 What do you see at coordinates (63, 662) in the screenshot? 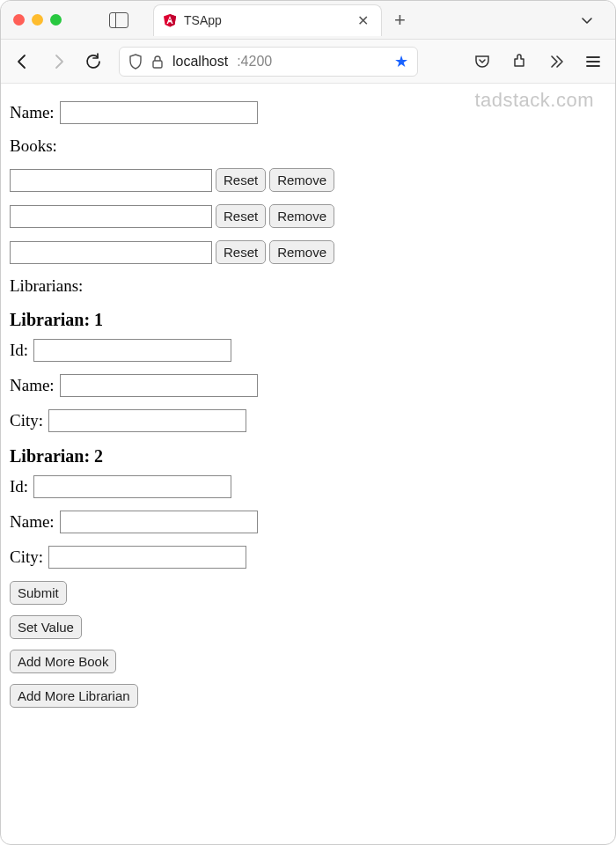
I see `add-more-book-button: Add More Book` at bounding box center [63, 662].